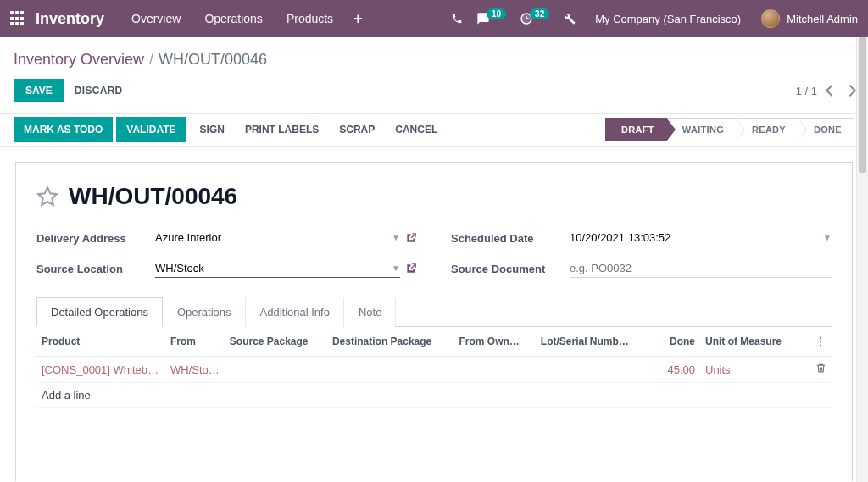  What do you see at coordinates (96, 269) in the screenshot?
I see `label-source-location: Source Location` at bounding box center [96, 269].